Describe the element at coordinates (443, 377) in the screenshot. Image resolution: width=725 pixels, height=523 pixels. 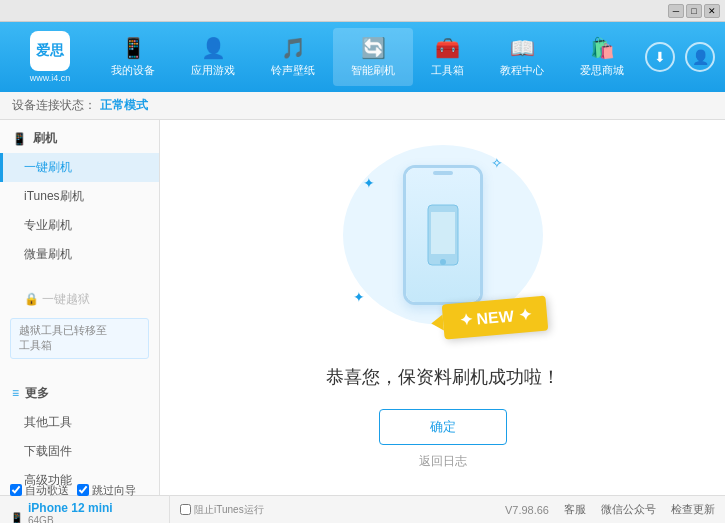
I see `success-title: 恭喜您，保资料刷机成功啦！` at that location.